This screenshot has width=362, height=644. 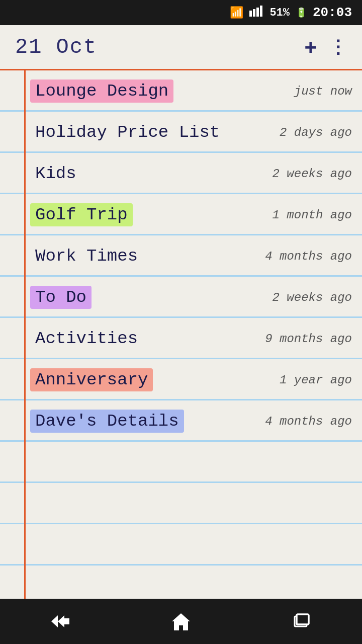 What do you see at coordinates (256, 13) in the screenshot?
I see `signal-icon` at bounding box center [256, 13].